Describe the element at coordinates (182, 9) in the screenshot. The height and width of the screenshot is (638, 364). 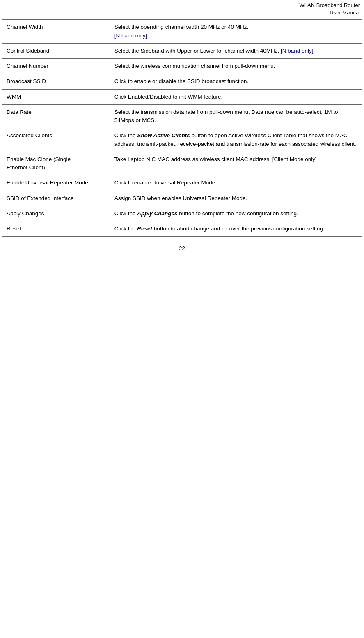
I see `page-header: WLAN Broadband Router User Manual` at that location.